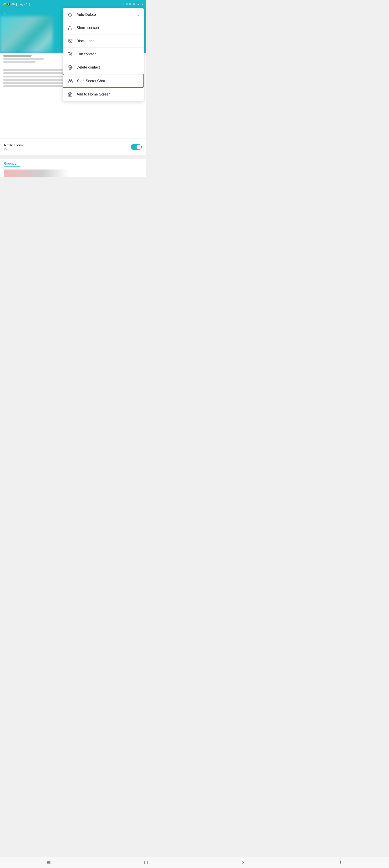 The height and width of the screenshot is (868, 389). Describe the element at coordinates (103, 81) in the screenshot. I see `menu-item-start-secret-chat: Start Secret Chat` at that location.